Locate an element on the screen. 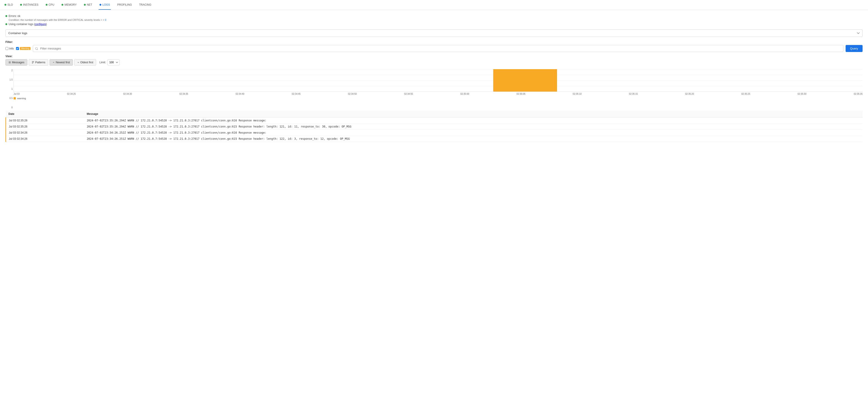 Image resolution: width=868 pixels, height=406 pixels. nav-item-memory: MEMORY is located at coordinates (69, 5).